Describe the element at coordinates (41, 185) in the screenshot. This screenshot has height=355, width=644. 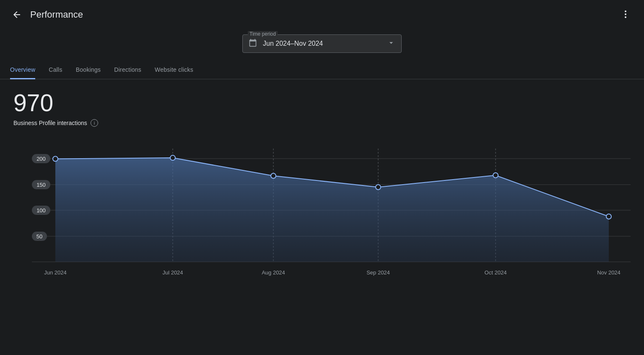
I see `svg-text: 150` at that location.